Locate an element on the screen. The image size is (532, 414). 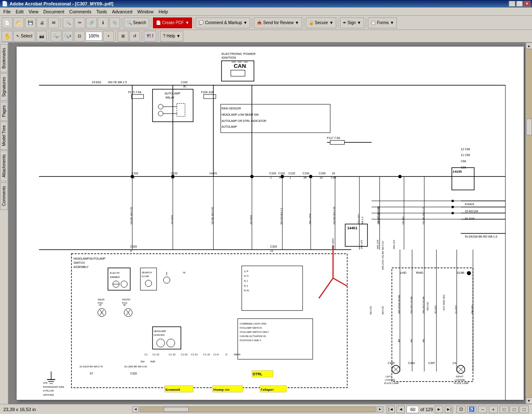
comments-tab: Comments is located at coordinates (4, 196).